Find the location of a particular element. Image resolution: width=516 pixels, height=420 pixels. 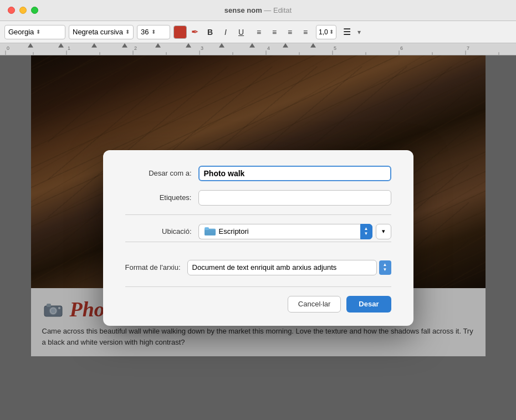

format-label: Format de l'arxiu: is located at coordinates (153, 267).